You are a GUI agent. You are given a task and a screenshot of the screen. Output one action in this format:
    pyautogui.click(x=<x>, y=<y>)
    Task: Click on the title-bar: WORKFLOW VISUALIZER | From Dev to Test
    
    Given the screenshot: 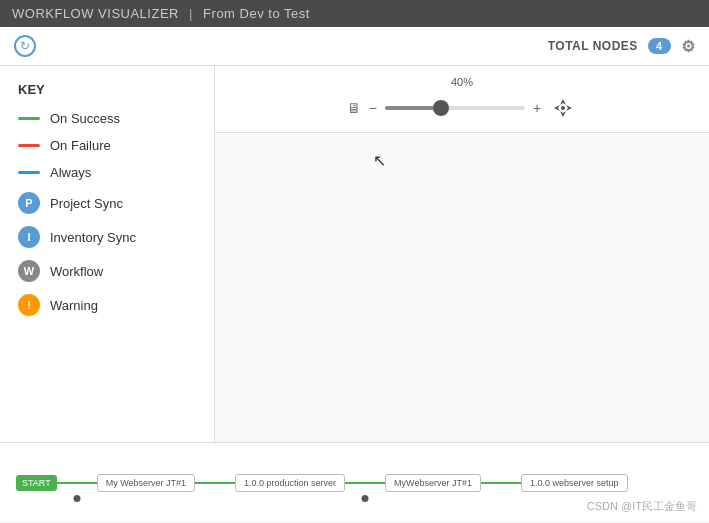 What is the action you would take?
    pyautogui.click(x=354, y=14)
    